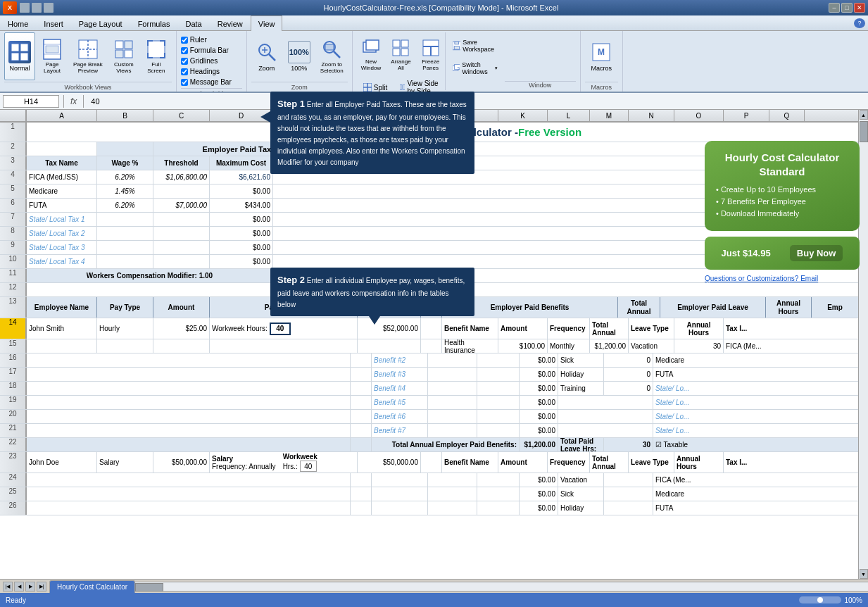 This screenshot has height=607, width=868. I want to click on sheet-prev-button: ◀, so click(19, 587).